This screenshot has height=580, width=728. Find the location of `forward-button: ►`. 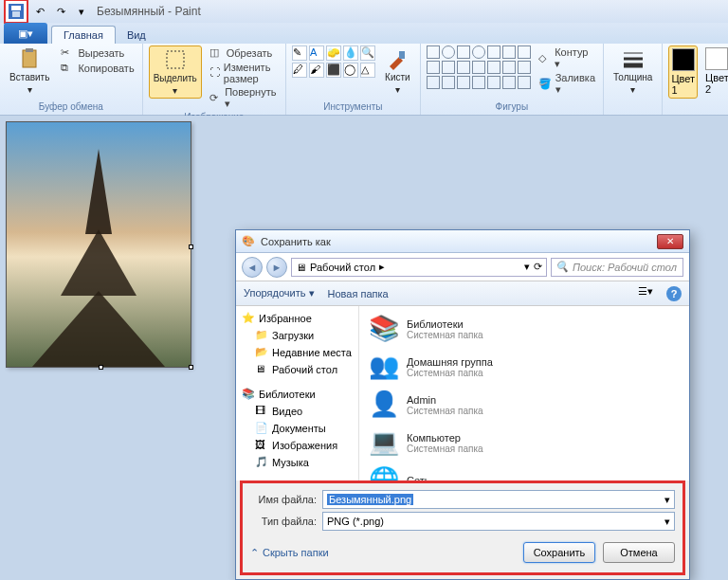

forward-button: ► is located at coordinates (277, 267).